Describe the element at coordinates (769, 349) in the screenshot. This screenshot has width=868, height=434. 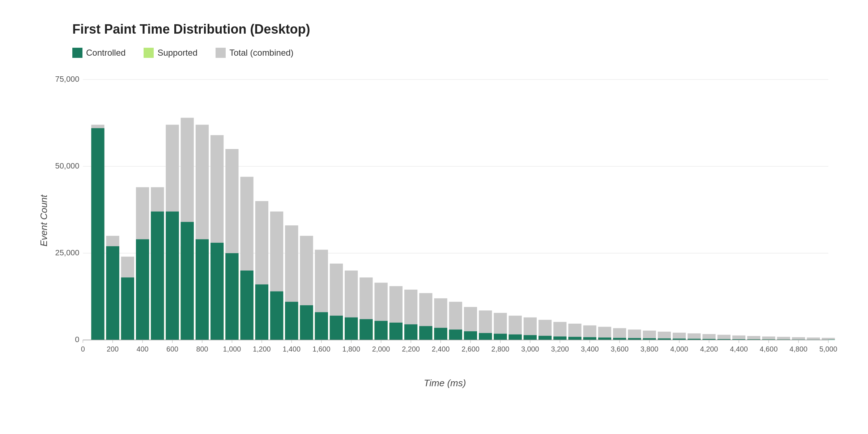
I see `svg-text: 4,600` at that location.